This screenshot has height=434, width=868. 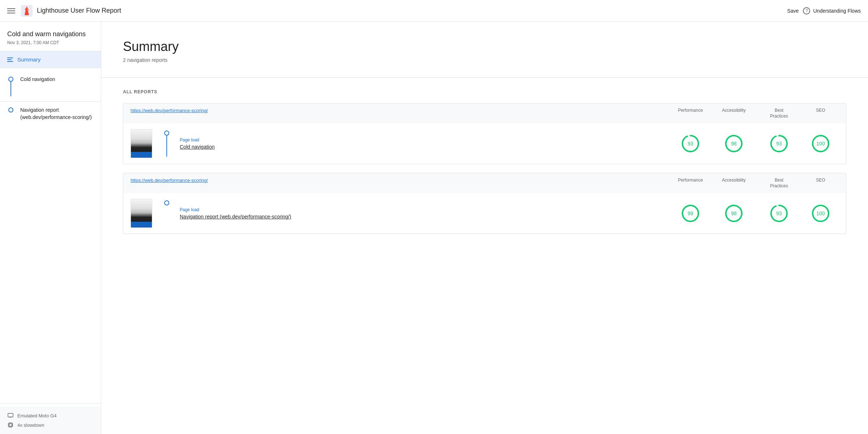 What do you see at coordinates (51, 234) in the screenshot?
I see `sidebar-nav: Cold navigation Navigation report (web.d…` at bounding box center [51, 234].